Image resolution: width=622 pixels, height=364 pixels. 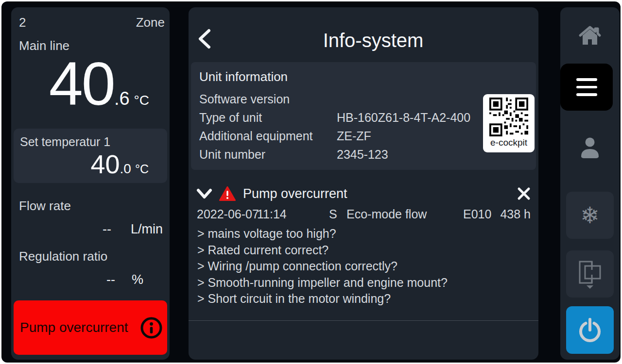 I want to click on checklist-item: > Wiring /pump connection correctly?, so click(x=323, y=266).